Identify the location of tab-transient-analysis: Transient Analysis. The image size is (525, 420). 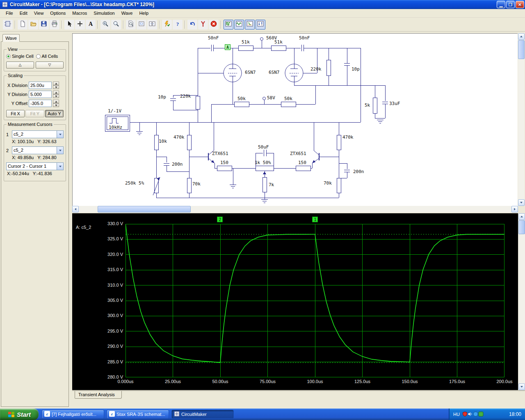
(98, 395).